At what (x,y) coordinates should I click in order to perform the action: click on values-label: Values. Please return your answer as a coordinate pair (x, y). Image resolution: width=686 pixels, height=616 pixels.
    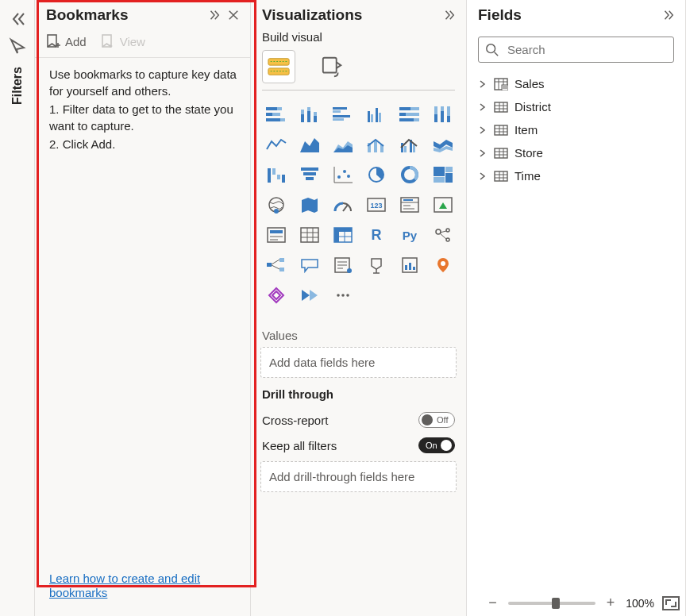
    Looking at the image, I should click on (359, 333).